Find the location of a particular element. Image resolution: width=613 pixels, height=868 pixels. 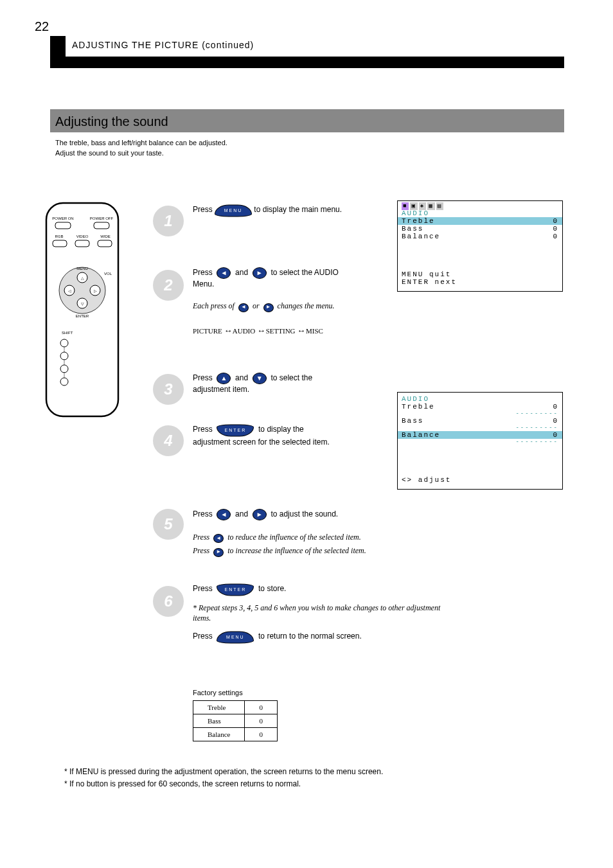

label-video: VIDEO is located at coordinates (82, 236).